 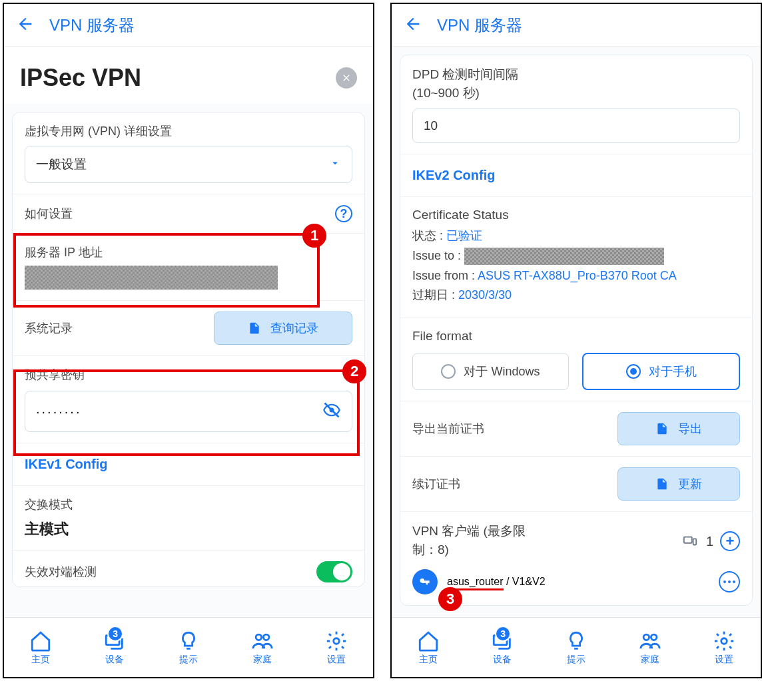 What do you see at coordinates (189, 647) in the screenshot?
I see `bottom-nav: 主页 3 设备 提示 家庭 设置` at bounding box center [189, 647].